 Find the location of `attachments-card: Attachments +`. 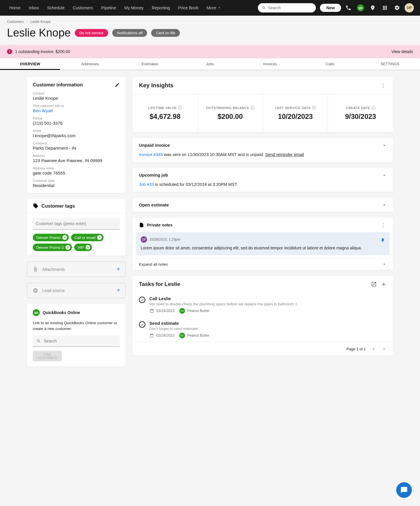

attachments-card: Attachments + is located at coordinates (76, 269).